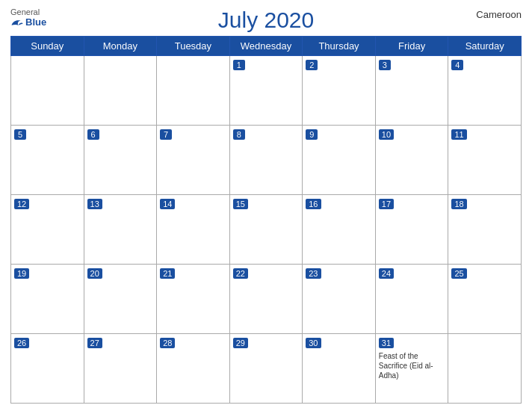 This screenshot has width=532, height=411. What do you see at coordinates (339, 91) in the screenshot?
I see `calendar-cell: 2` at bounding box center [339, 91].